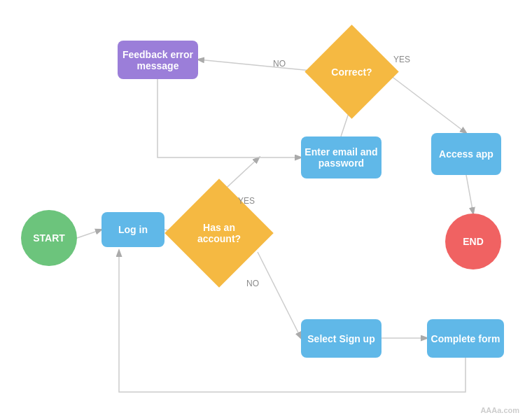 This screenshot has height=420, width=525. What do you see at coordinates (219, 233) in the screenshot?
I see `has-account-node: Has an account?` at bounding box center [219, 233].